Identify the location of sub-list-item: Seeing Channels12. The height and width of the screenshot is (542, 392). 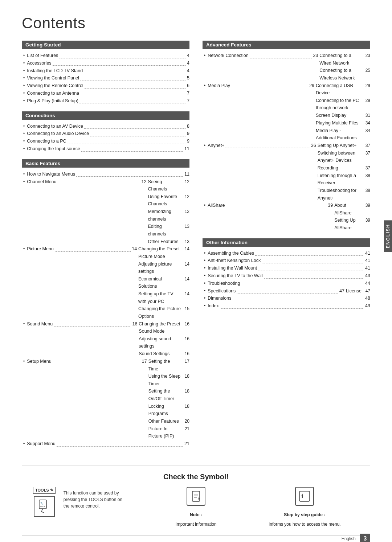
(168, 186).